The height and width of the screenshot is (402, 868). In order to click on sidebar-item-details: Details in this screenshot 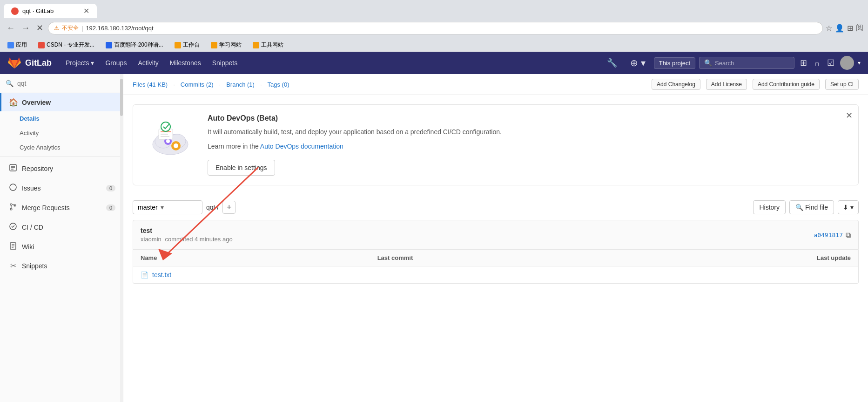, I will do `click(61, 118)`.